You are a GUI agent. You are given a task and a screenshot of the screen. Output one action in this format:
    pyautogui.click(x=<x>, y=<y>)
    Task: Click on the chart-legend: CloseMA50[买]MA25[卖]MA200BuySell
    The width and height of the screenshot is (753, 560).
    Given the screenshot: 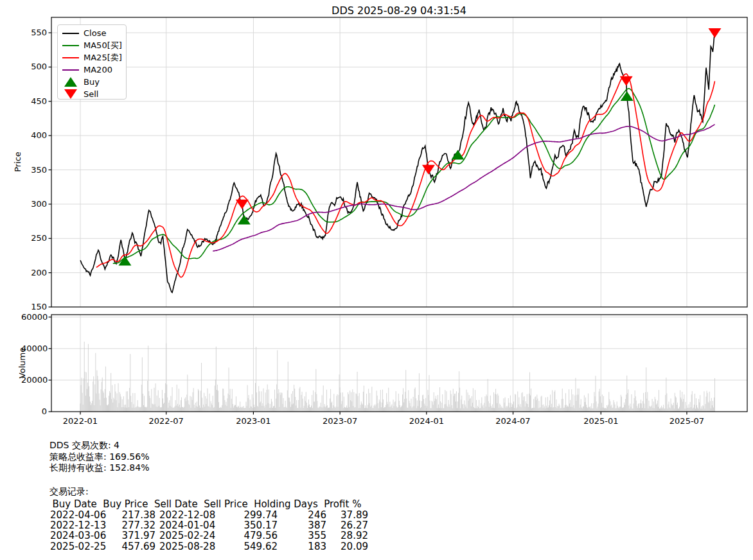 What is the action you would take?
    pyautogui.click(x=92, y=62)
    